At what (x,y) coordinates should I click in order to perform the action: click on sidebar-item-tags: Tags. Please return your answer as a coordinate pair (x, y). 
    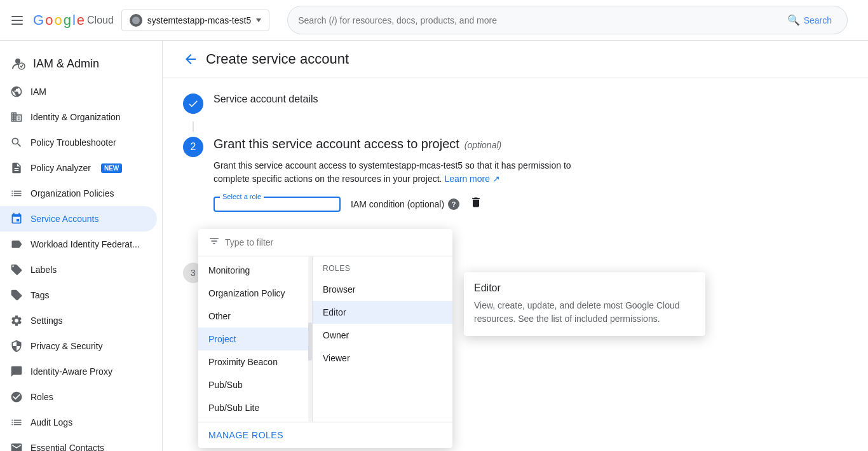
    Looking at the image, I should click on (79, 295).